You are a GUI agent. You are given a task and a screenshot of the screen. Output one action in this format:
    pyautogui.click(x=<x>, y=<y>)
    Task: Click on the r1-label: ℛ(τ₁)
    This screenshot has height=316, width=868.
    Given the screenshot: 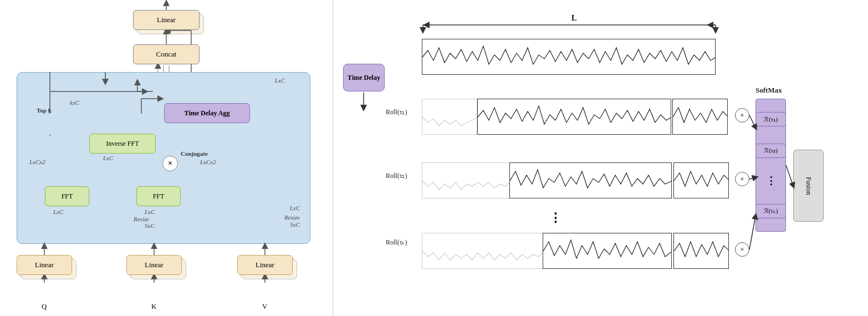 What is the action you would take?
    pyautogui.click(x=770, y=120)
    